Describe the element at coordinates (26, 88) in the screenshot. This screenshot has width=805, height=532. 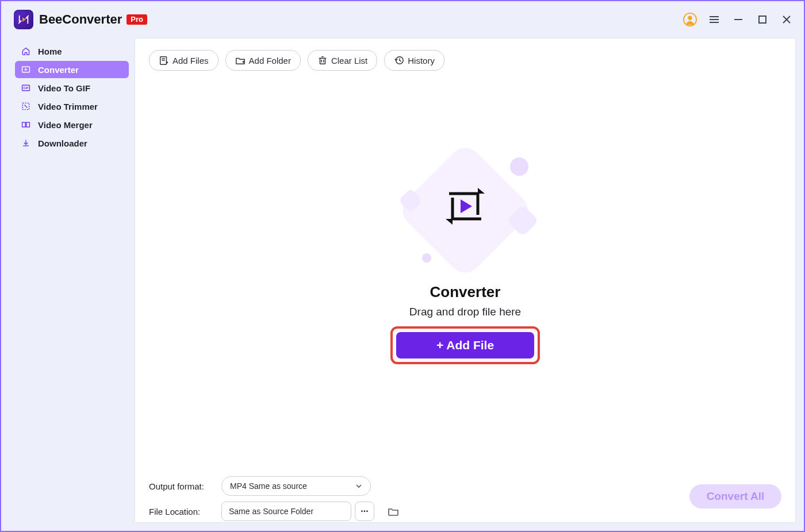
I see `gif-icon: GIF` at that location.